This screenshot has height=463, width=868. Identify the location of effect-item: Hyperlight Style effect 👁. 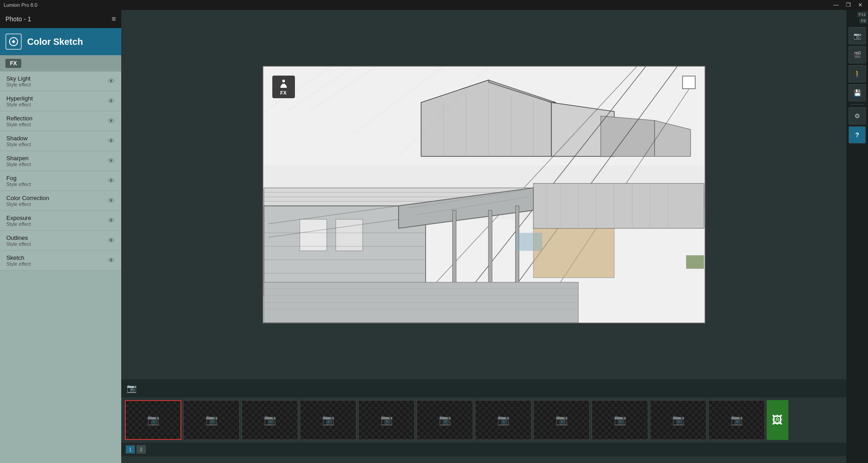
(61, 101).